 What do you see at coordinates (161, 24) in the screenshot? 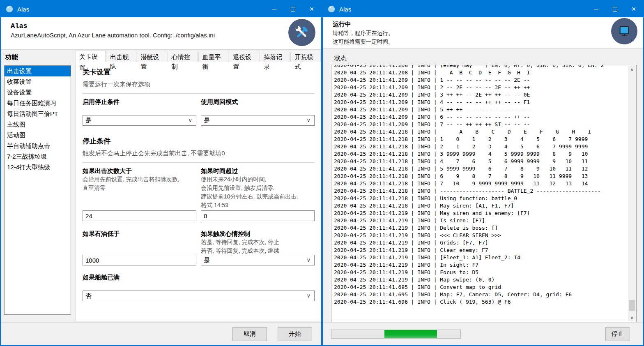
I see `app-name: Alas` at bounding box center [161, 24].